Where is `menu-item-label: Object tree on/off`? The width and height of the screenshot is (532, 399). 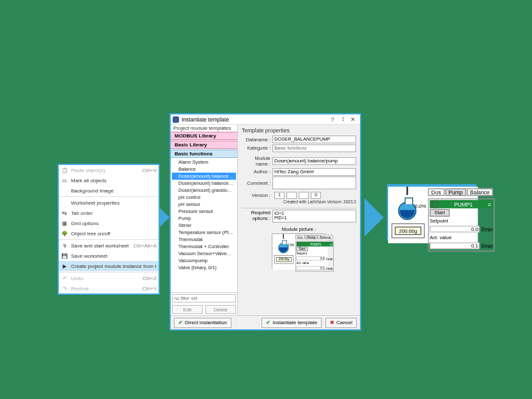 menu-item-label: Object tree on/off is located at coordinates (114, 234).